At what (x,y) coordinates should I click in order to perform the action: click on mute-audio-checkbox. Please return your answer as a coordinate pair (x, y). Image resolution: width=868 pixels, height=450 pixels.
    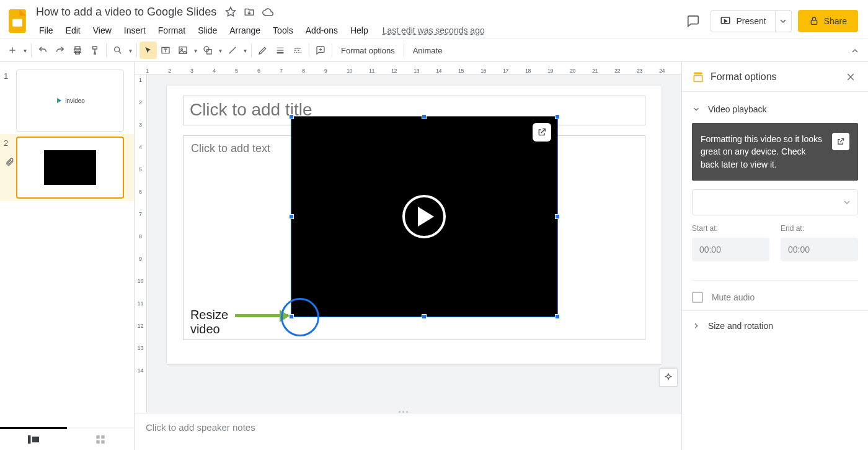
    Looking at the image, I should click on (698, 297).